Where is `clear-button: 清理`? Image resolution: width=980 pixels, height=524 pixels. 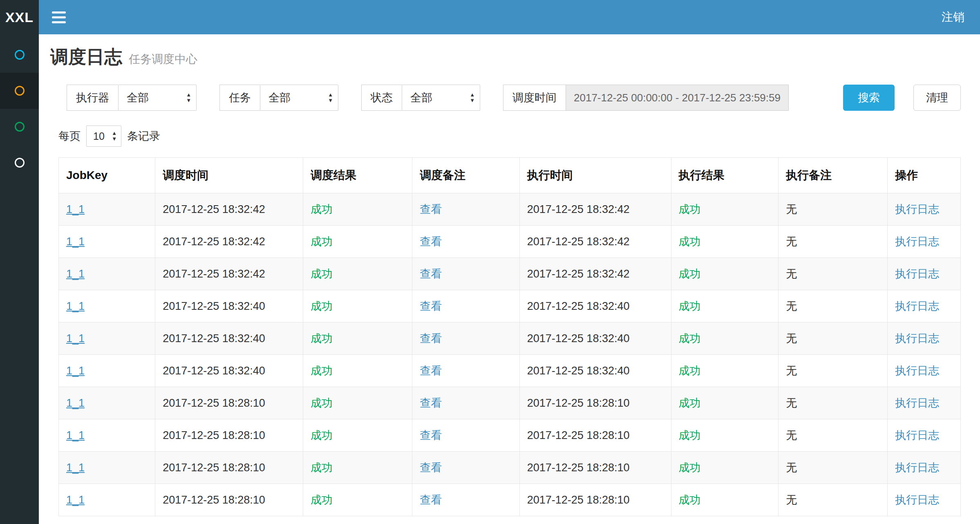
clear-button: 清理 is located at coordinates (937, 98).